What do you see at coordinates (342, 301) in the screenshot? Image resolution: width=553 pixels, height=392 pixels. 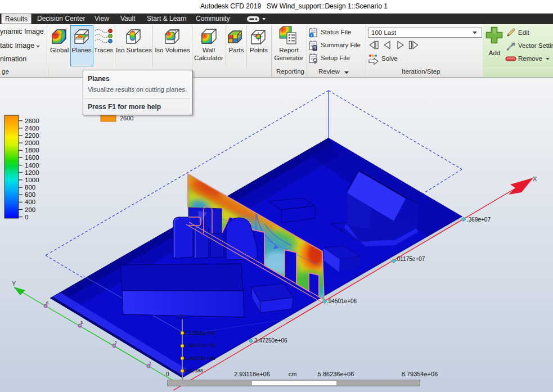 I see `svg-text: .94501e+06` at bounding box center [342, 301].